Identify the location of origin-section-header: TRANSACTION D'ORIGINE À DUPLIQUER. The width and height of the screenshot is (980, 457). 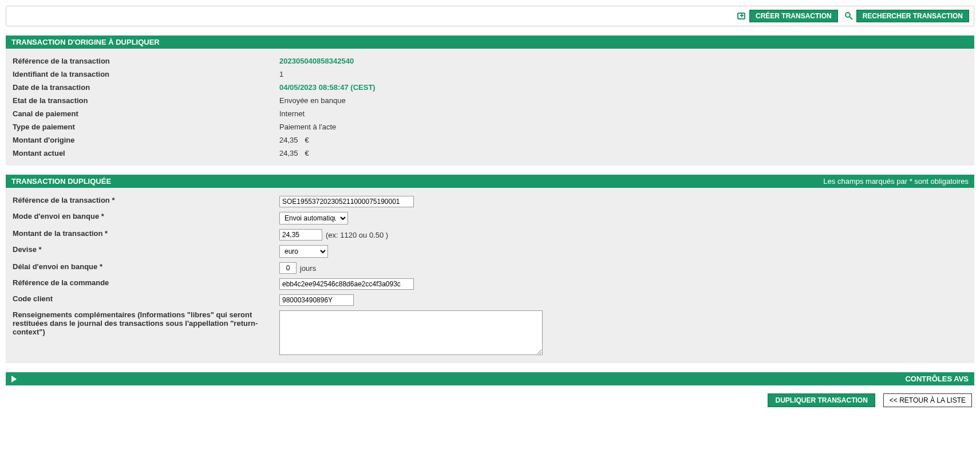
(490, 42).